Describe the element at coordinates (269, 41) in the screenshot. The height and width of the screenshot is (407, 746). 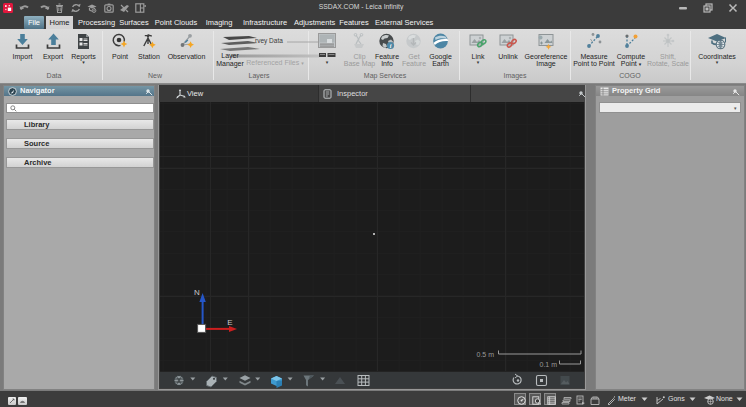
I see `svg-text: rvey Data` at that location.